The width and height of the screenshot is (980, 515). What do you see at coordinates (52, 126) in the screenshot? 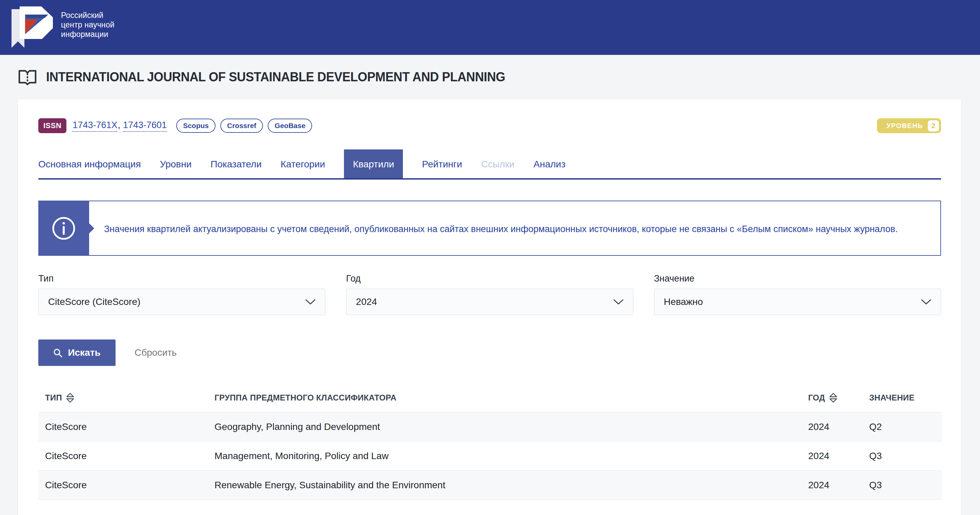
I see `issn-badge: ISSN` at bounding box center [52, 126].